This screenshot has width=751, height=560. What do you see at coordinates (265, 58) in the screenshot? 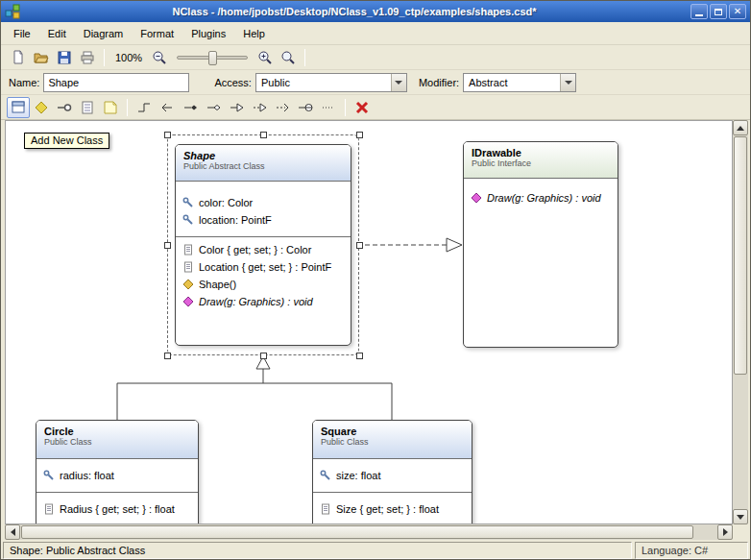
I see `zoom-in-button` at bounding box center [265, 58].